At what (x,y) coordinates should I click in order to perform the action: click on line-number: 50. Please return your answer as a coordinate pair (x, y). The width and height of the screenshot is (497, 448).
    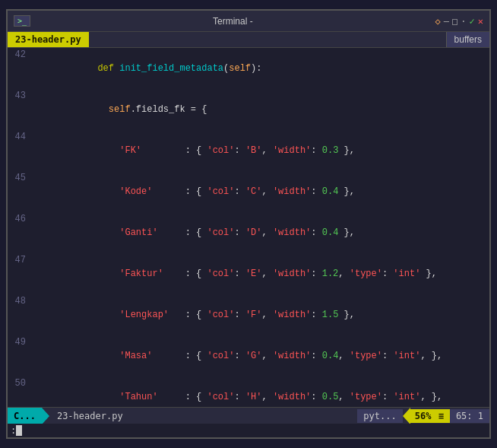
    Looking at the image, I should click on (20, 392).